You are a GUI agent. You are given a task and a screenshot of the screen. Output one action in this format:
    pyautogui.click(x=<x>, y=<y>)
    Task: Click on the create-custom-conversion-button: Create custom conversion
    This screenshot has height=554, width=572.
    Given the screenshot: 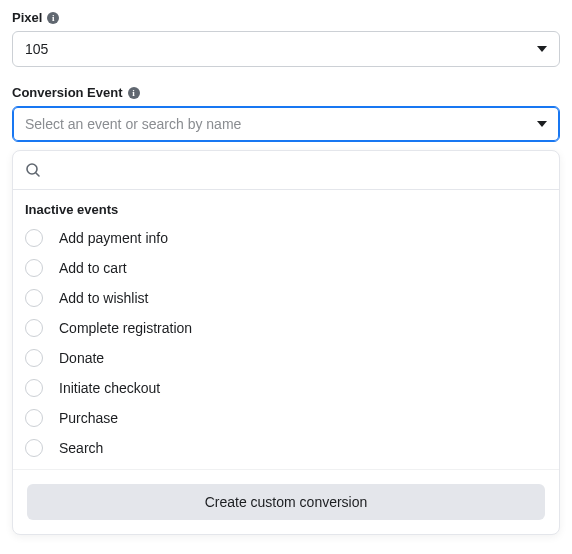 What is the action you would take?
    pyautogui.click(x=286, y=502)
    